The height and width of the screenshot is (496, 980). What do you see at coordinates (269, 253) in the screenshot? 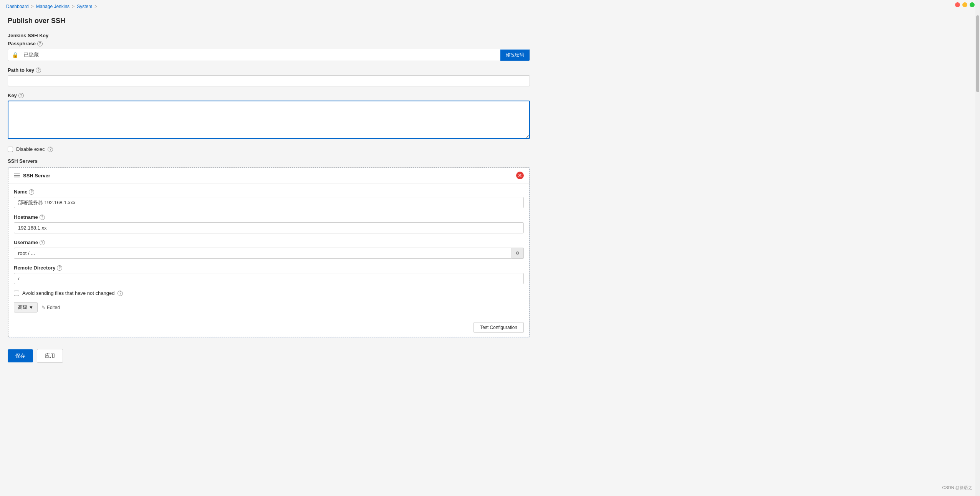
I see `username-input-row: ⚙` at bounding box center [269, 253].